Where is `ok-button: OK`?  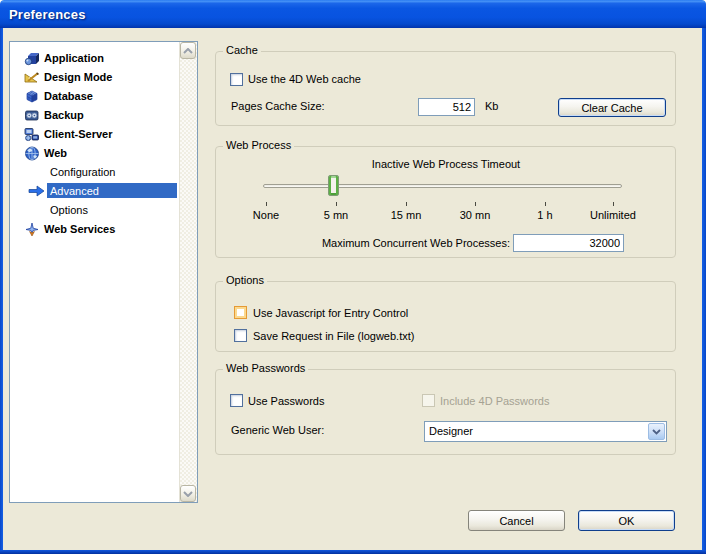 ok-button: OK is located at coordinates (626, 520).